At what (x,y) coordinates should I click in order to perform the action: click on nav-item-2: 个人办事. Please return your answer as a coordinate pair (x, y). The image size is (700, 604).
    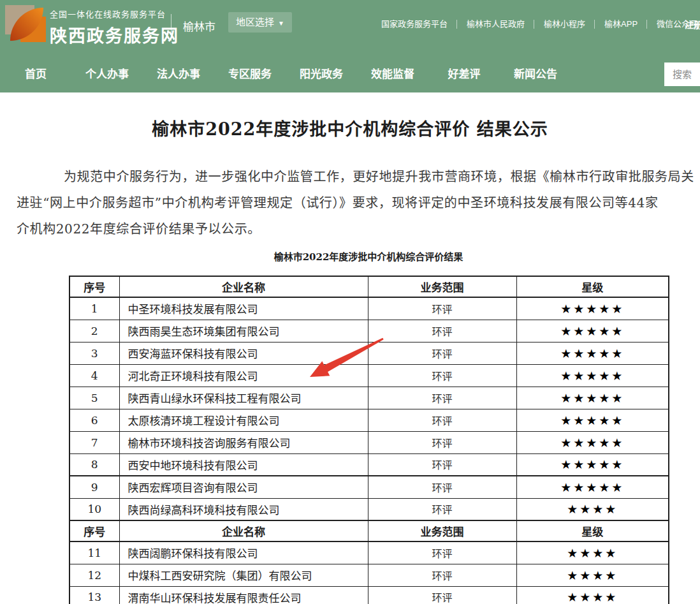
    Looking at the image, I should click on (107, 74).